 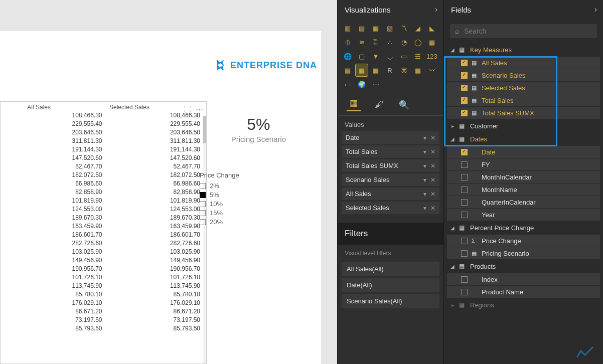 What do you see at coordinates (524, 305) in the screenshot?
I see `table-regions: ▸ ▦ Regions` at bounding box center [524, 305].